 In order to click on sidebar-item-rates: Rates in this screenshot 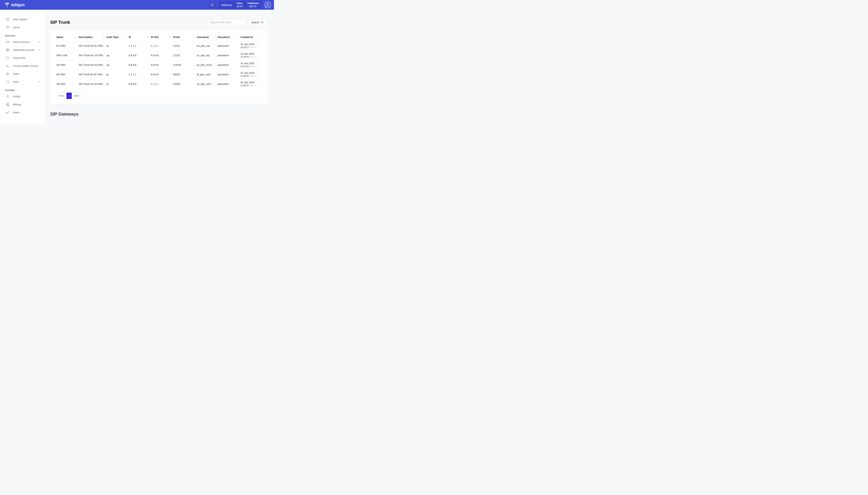, I will do `click(22, 112)`.